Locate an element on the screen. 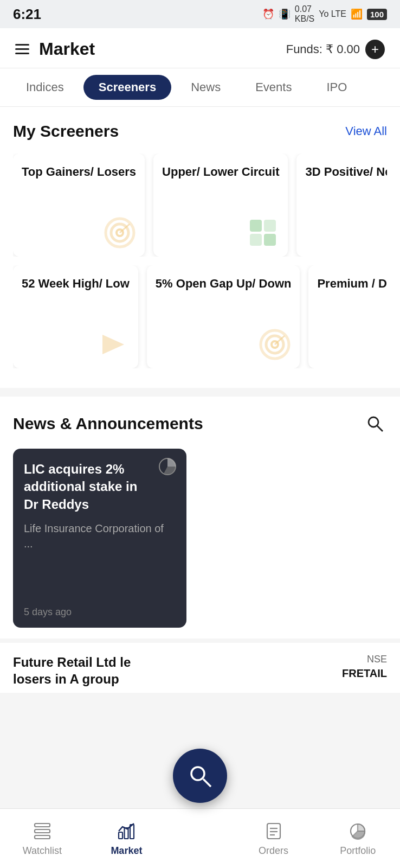 Image resolution: width=400 pixels, height=868 pixels. signal-icon: 📶 is located at coordinates (357, 14).